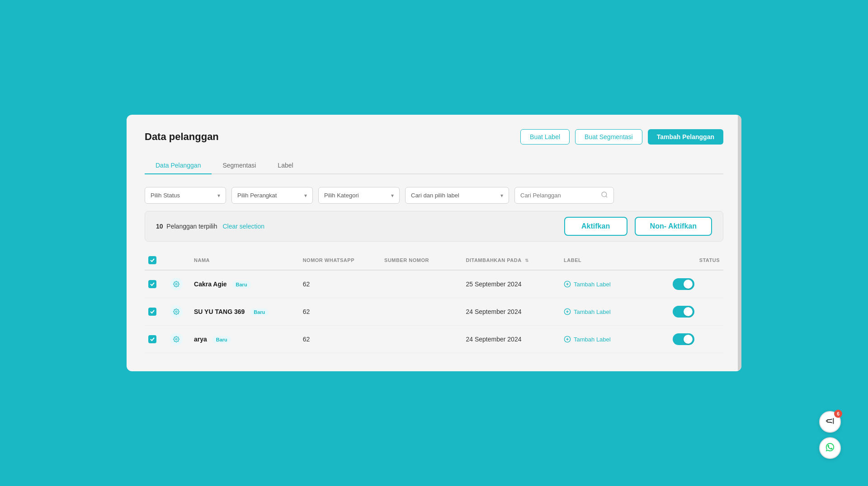 This screenshot has height=486, width=868. I want to click on card-header: Data pelanggan Buat Label Buat Segmentas…, so click(434, 137).